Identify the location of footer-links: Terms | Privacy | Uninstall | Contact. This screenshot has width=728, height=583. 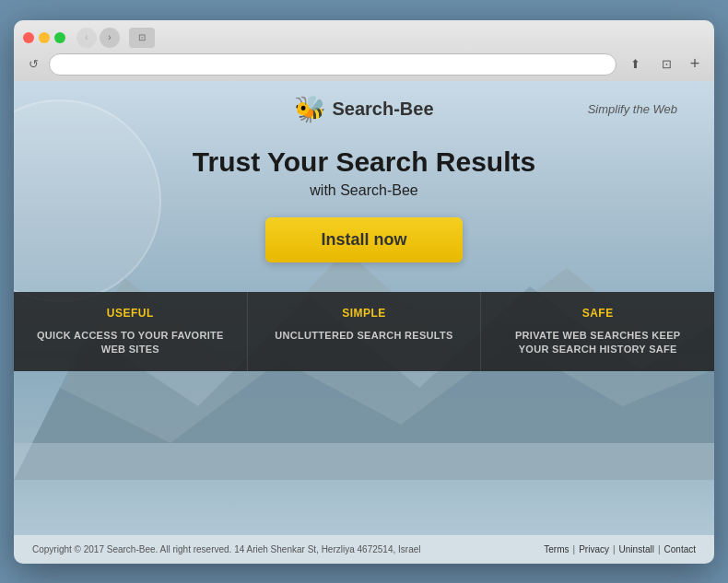
(619, 549).